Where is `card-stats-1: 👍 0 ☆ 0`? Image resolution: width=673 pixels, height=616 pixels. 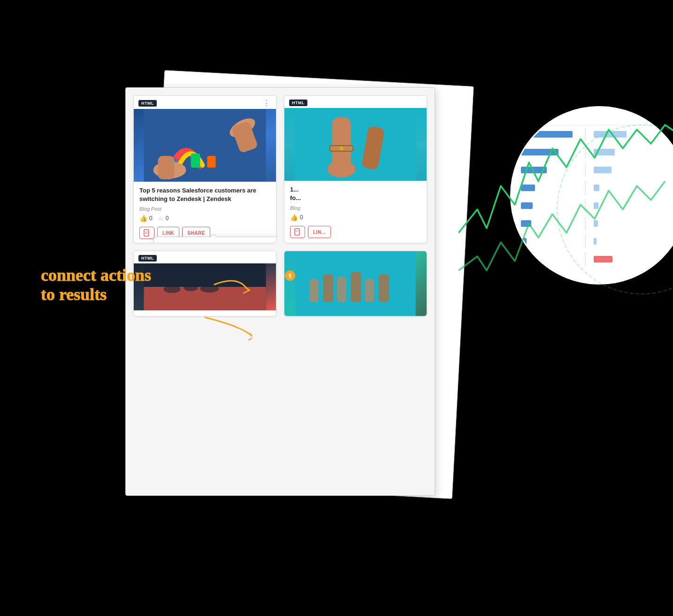
card-stats-1: 👍 0 ☆ 0 is located at coordinates (205, 218).